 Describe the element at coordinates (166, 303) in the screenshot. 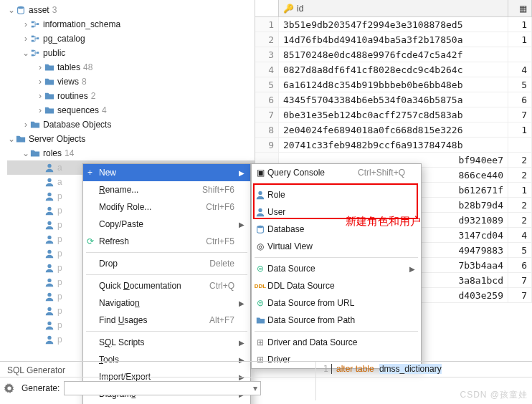

I see `menu-item-navigation: Navigation▶` at that location.